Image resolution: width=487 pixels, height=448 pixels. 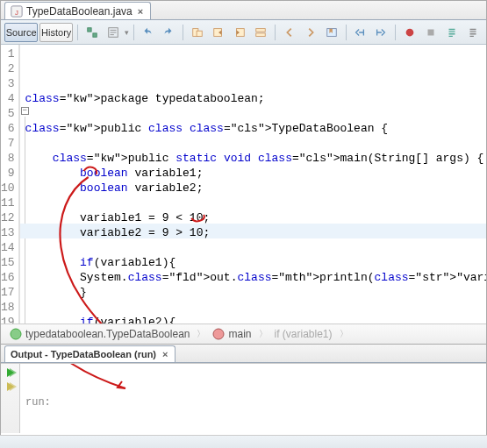 I want to click on undo-icon, so click(x=147, y=32).